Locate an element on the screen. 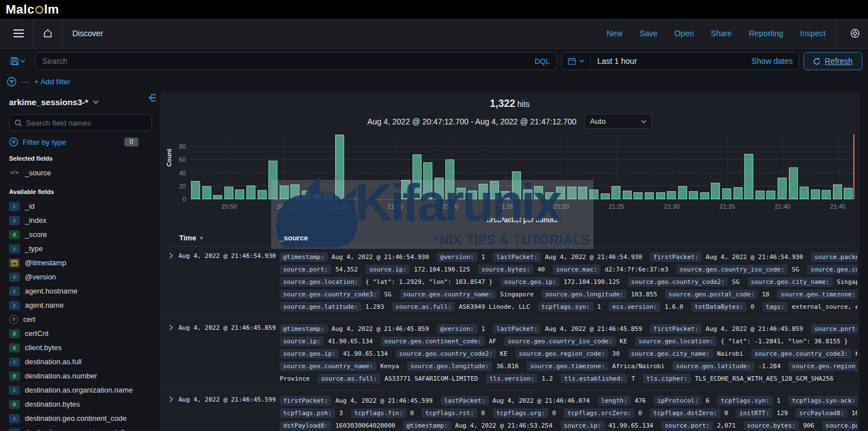 The width and height of the screenshot is (868, 431). help-button is located at coordinates (855, 33).